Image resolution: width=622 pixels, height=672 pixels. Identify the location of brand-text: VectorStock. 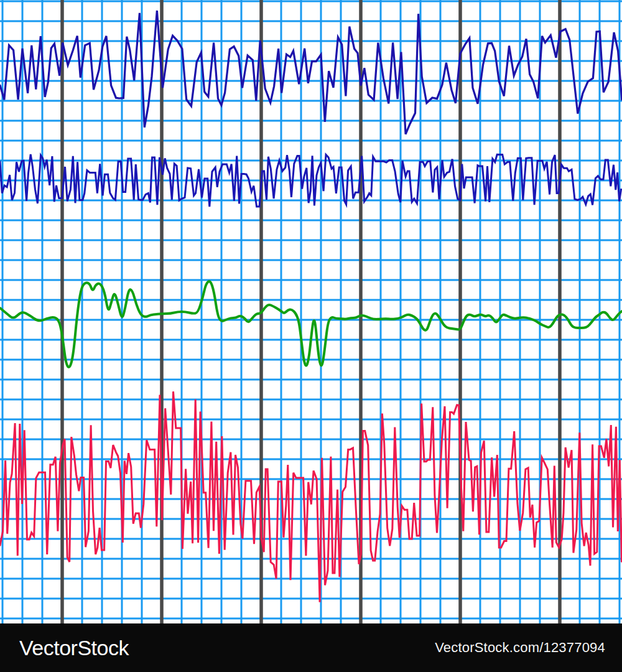
(74, 648).